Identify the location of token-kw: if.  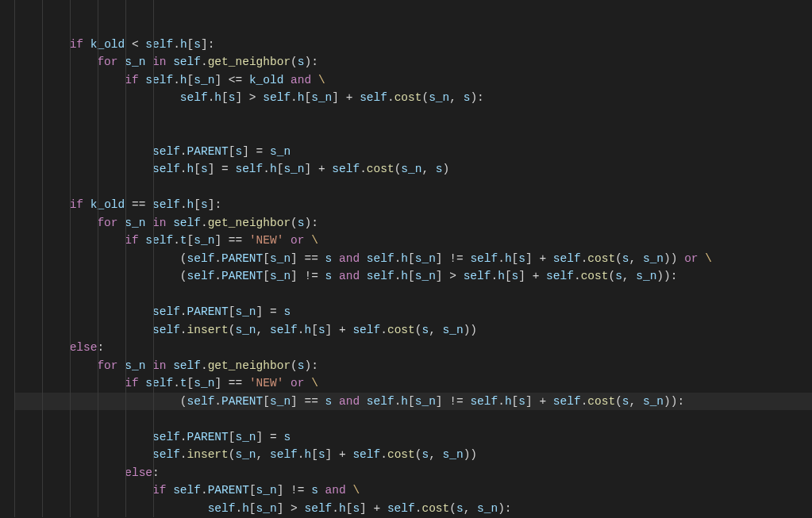
(76, 44).